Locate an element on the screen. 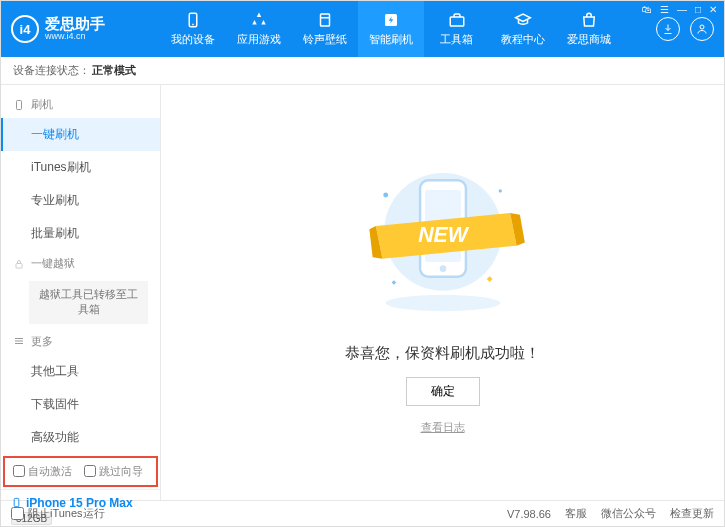 This screenshot has width=725, height=527. flash-icon is located at coordinates (391, 20).